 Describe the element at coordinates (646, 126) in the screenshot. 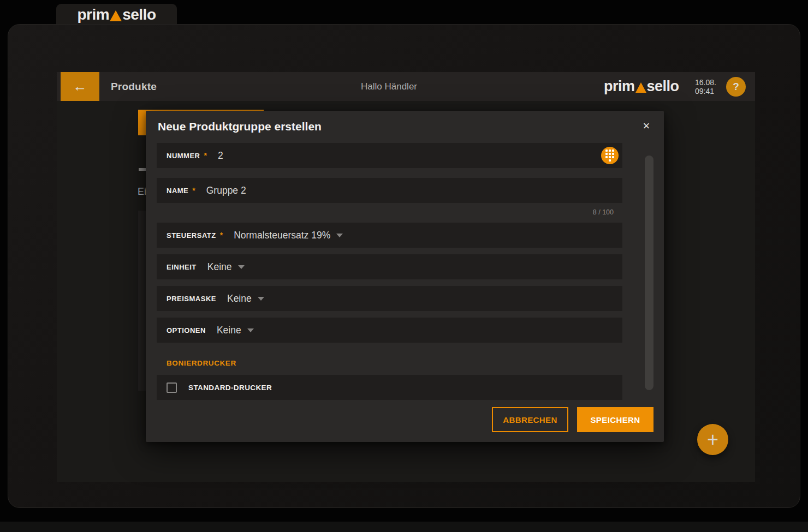

I see `close-icon: ×` at that location.